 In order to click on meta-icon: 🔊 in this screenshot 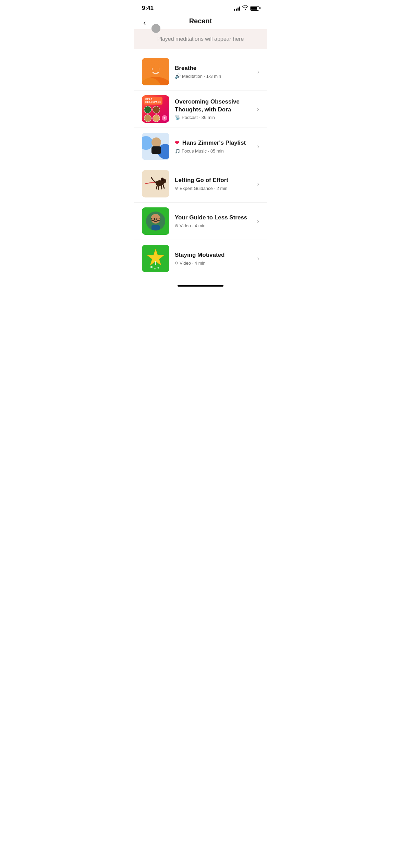, I will do `click(178, 76)`.